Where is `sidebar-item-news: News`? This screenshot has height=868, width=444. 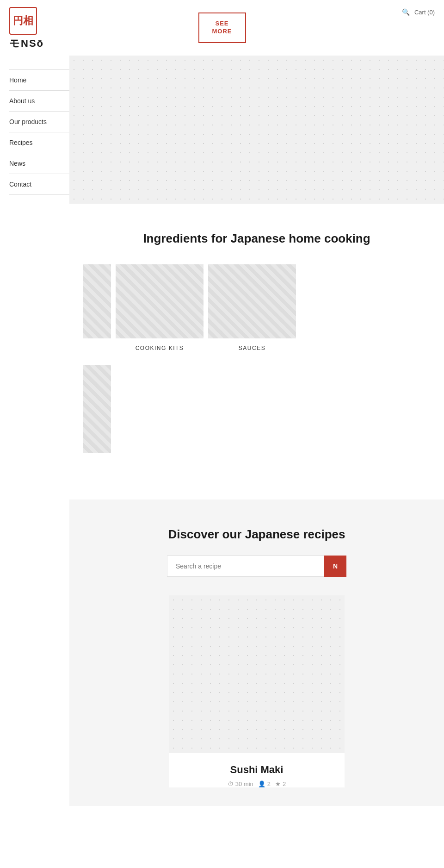
sidebar-item-news: News is located at coordinates (39, 164).